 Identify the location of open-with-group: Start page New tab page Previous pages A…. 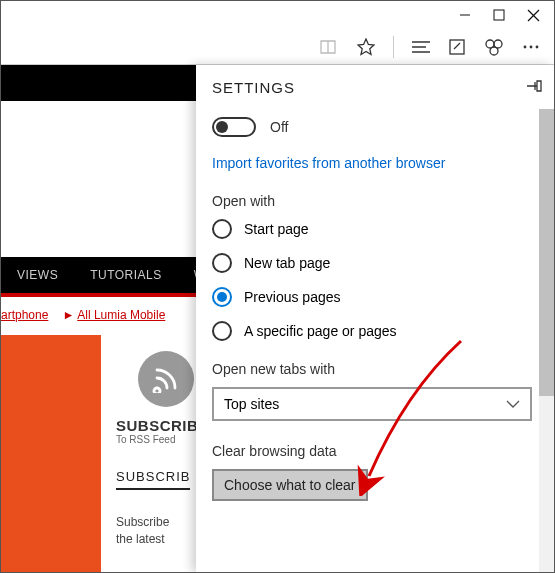
(372, 280).